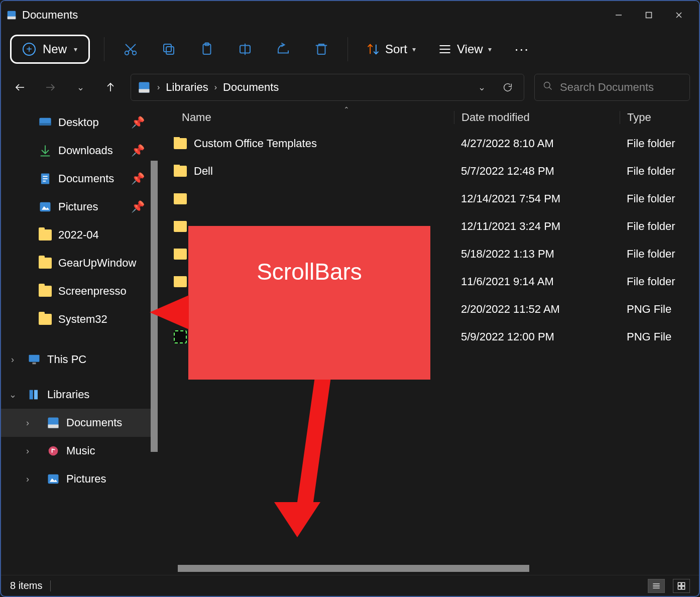 The image size is (700, 597). Describe the element at coordinates (85, 151) in the screenshot. I see `sidebar-item-label: Downloads` at that location.